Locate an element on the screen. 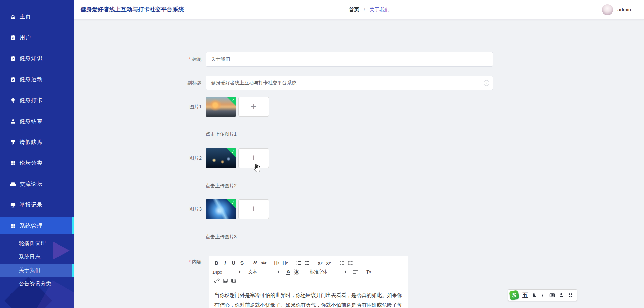 The image size is (644, 308). image3-row: 图片3 ✓ + is located at coordinates (359, 209).